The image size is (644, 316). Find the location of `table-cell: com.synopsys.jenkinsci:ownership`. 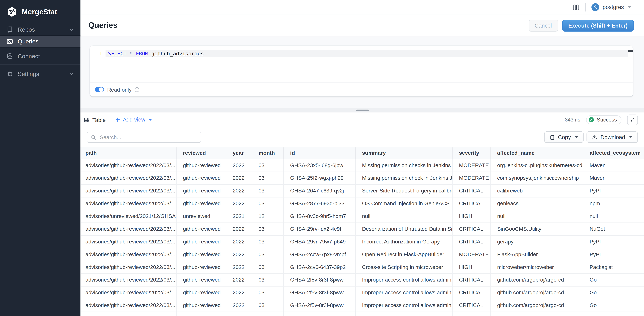

table-cell: com.synopsys.jenkinsci:ownership is located at coordinates (536, 178).